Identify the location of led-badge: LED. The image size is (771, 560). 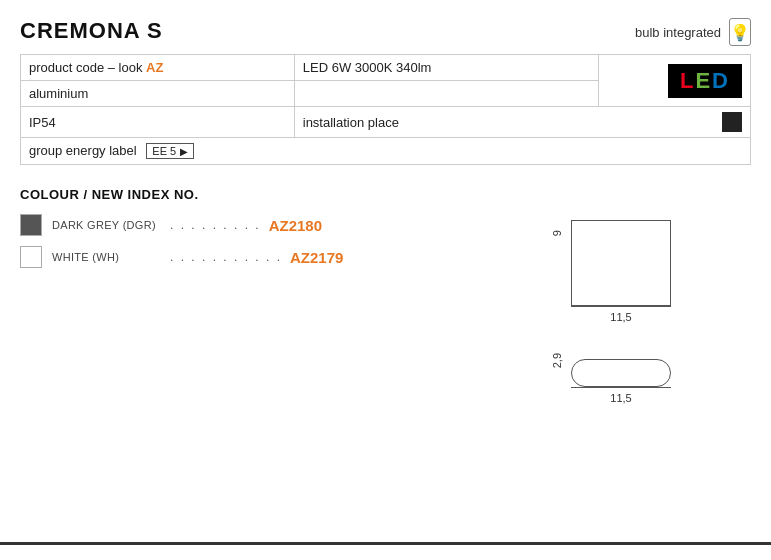
(705, 81).